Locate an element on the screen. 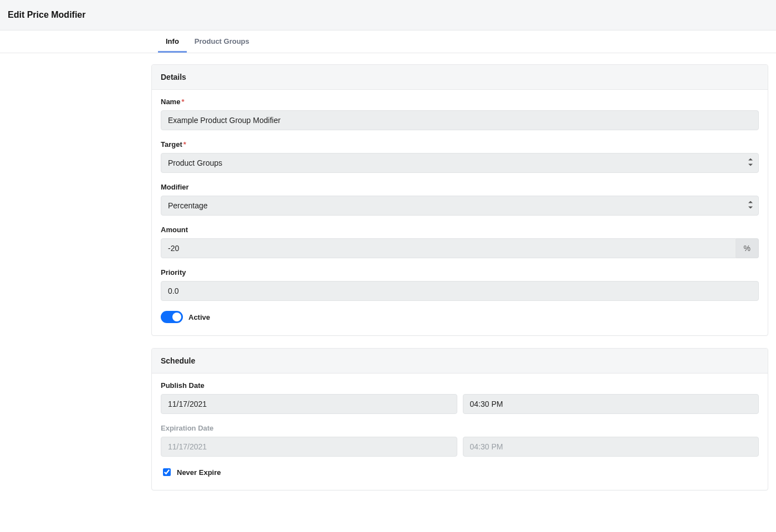  expire-row is located at coordinates (460, 447).